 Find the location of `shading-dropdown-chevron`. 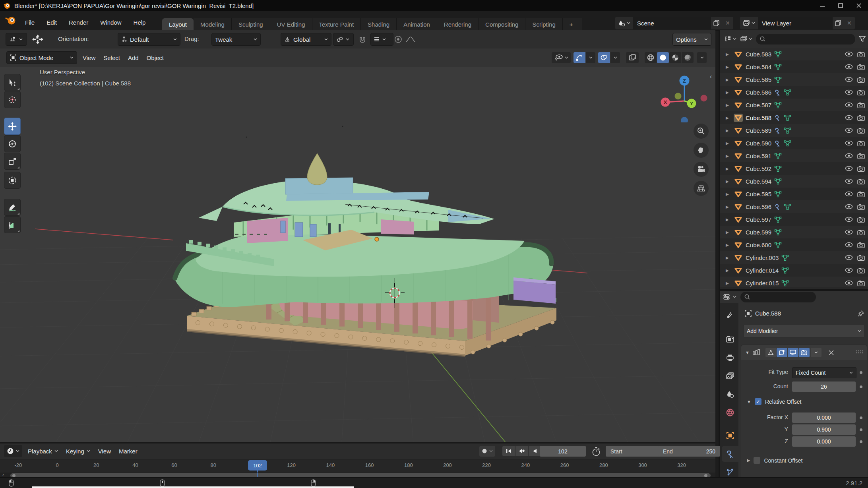

shading-dropdown-chevron is located at coordinates (702, 58).